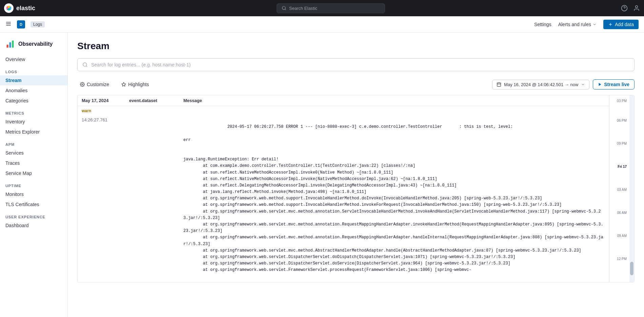 This screenshot has width=644, height=317. Describe the element at coordinates (34, 184) in the screenshot. I see `sidebar-section-uptime: Uptime` at that location.